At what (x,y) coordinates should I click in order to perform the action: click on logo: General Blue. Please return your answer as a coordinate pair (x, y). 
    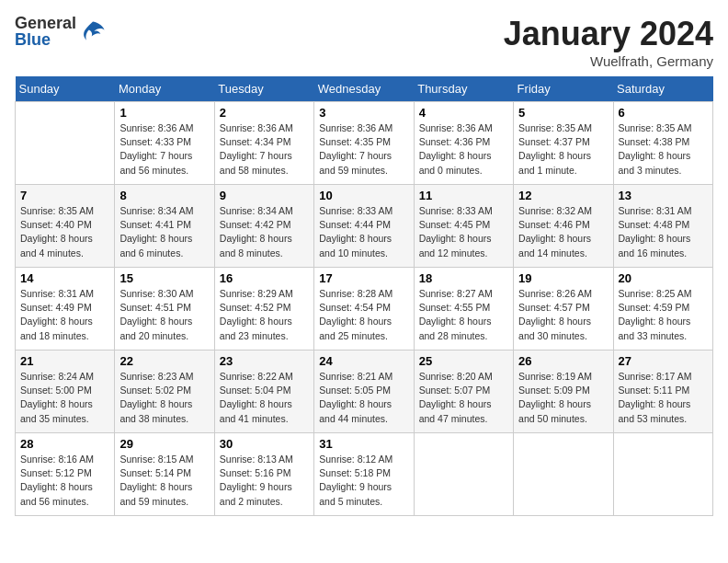
    Looking at the image, I should click on (61, 31).